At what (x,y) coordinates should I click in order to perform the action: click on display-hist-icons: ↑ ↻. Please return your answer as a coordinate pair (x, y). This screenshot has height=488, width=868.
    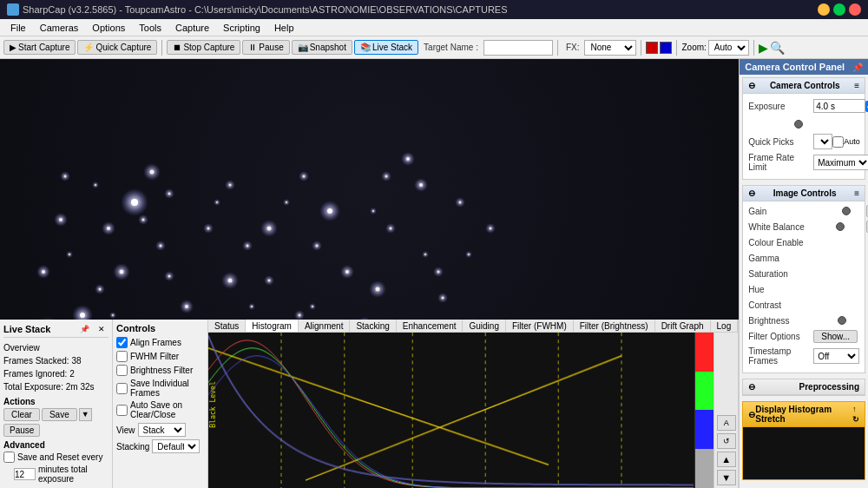
    Looking at the image, I should click on (856, 414).